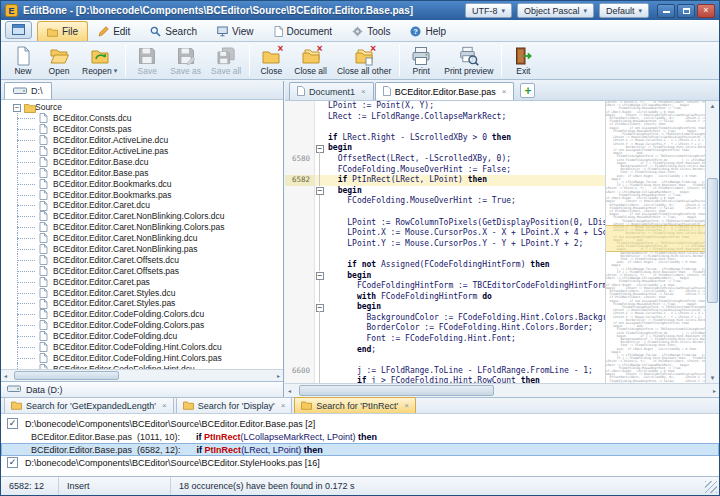 This screenshot has height=496, width=720. I want to click on scroll-down-icon: ▼, so click(712, 378).